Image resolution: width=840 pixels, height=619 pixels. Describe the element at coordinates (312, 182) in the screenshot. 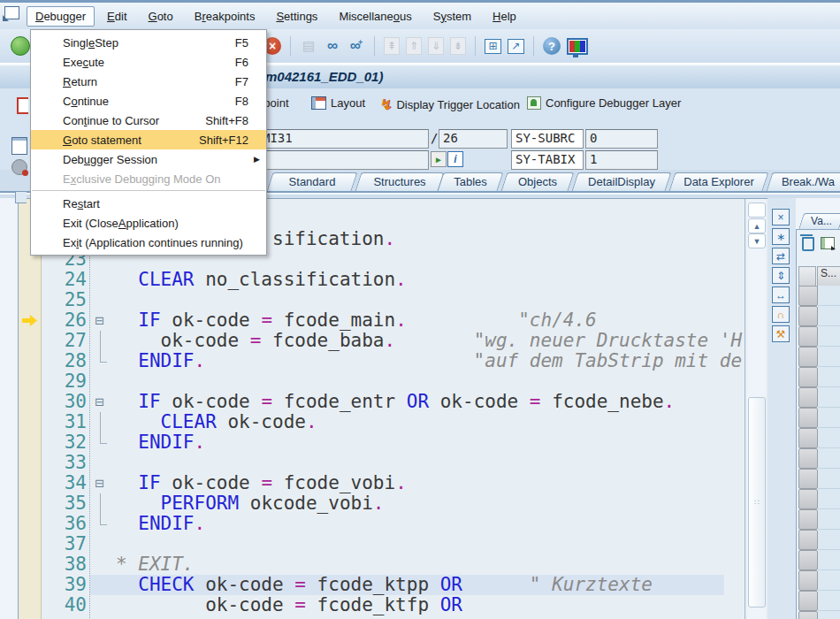

I see `tab-standard: Standard` at that location.